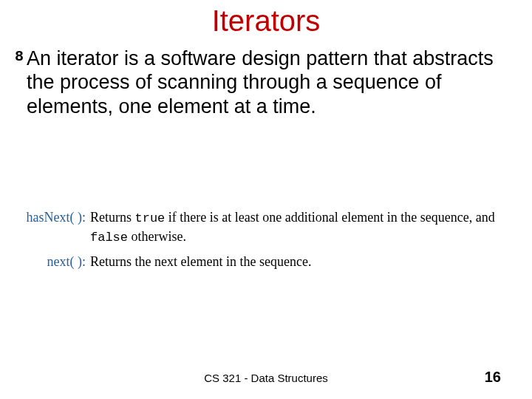  I want to click on desc-text: Returns the next element in the sequence…, so click(201, 262).